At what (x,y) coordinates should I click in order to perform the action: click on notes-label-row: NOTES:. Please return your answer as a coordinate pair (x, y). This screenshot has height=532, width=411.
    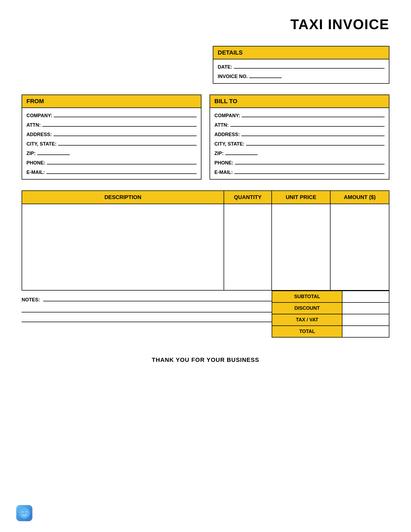
    Looking at the image, I should click on (147, 299).